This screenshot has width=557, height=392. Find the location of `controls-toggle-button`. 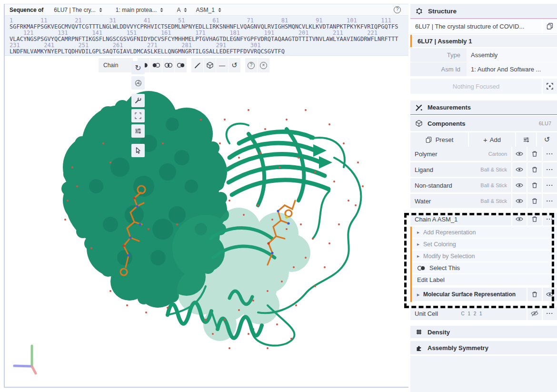

controls-toggle-button is located at coordinates (138, 101).